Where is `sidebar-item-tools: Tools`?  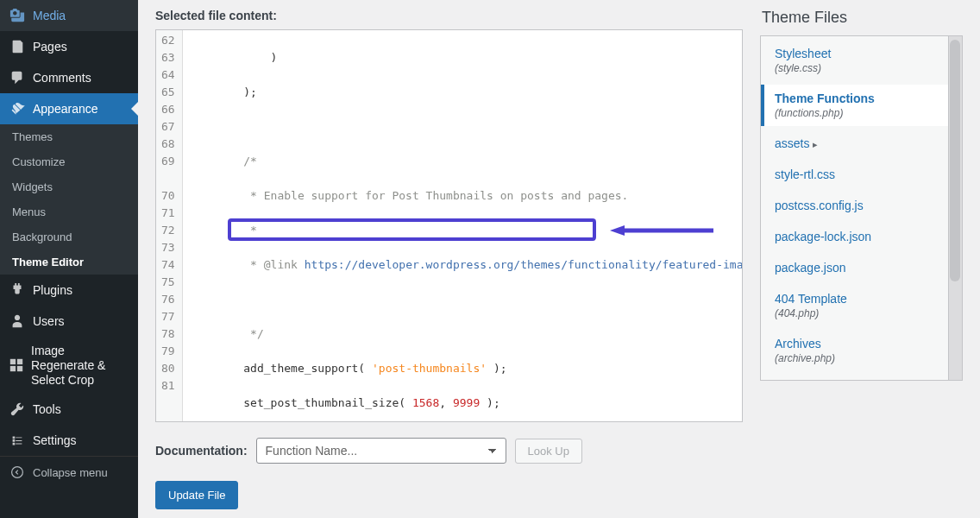 sidebar-item-tools: Tools is located at coordinates (69, 409).